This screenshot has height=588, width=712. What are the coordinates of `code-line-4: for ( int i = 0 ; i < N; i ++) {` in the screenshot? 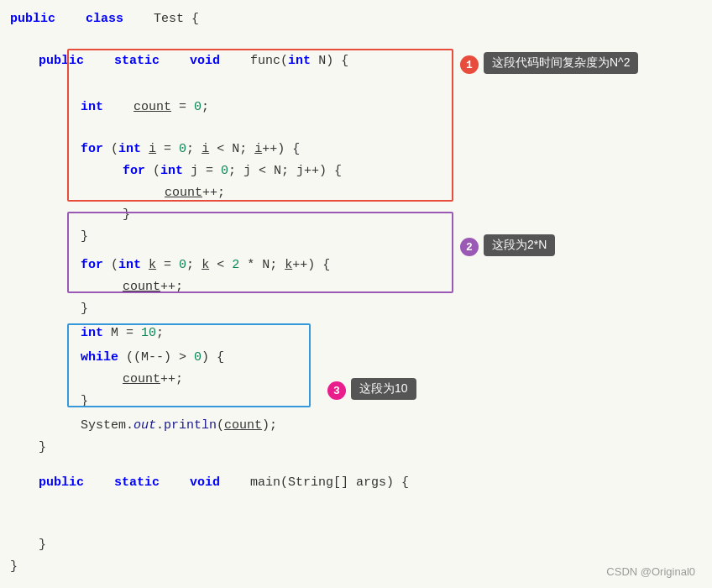 It's located at (356, 150).